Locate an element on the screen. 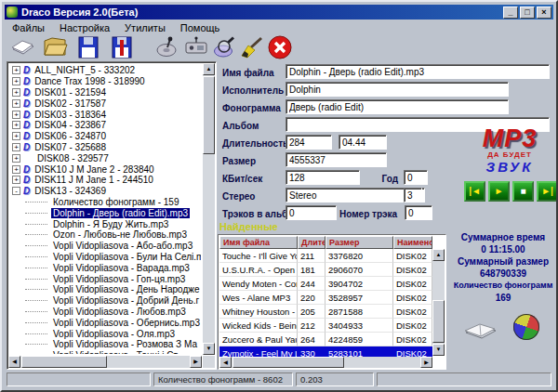  file-name-input is located at coordinates (418, 72).